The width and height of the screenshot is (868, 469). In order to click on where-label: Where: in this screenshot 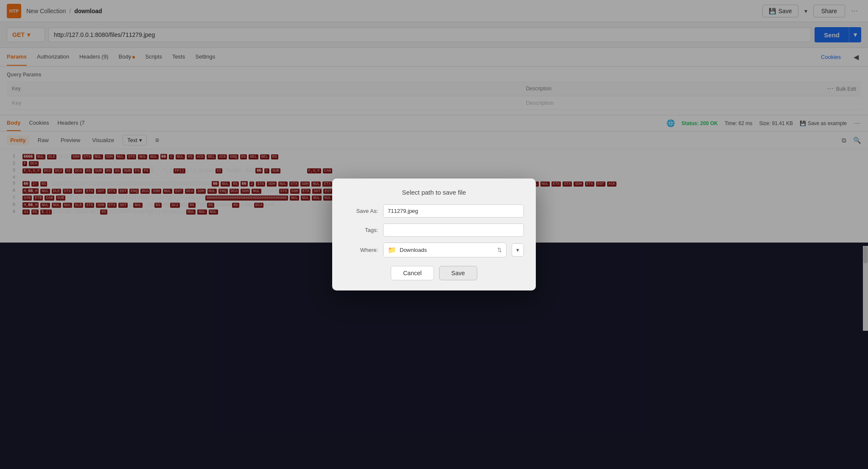, I will do `click(361, 250)`.